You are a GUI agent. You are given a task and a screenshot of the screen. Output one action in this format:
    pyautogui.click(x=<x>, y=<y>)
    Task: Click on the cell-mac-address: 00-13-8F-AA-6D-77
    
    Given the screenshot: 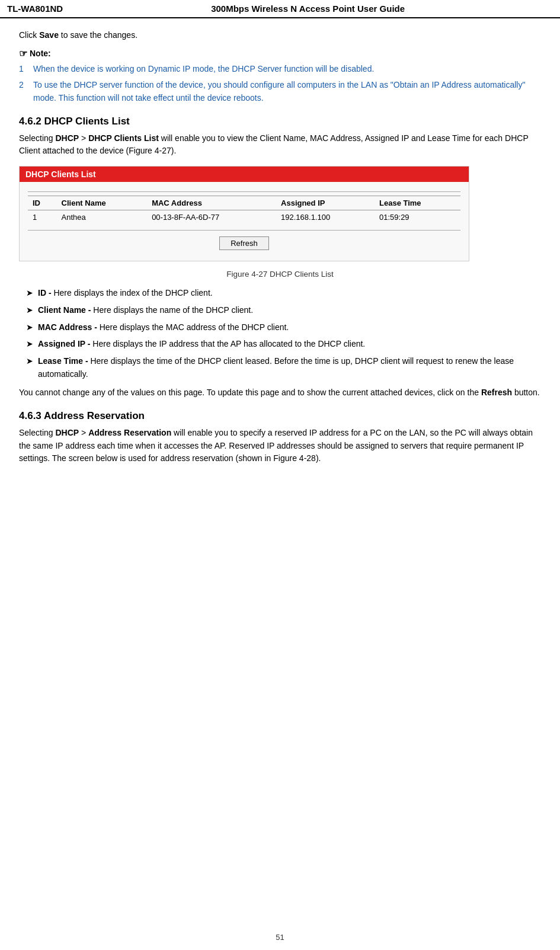 What is the action you would take?
    pyautogui.click(x=212, y=217)
    